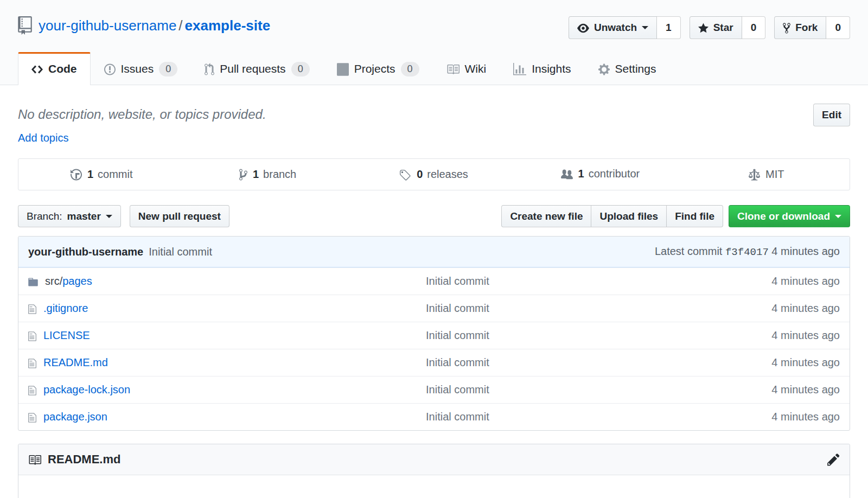 The image size is (868, 498). What do you see at coordinates (102, 175) in the screenshot?
I see `commits-link: 1 commit` at bounding box center [102, 175].